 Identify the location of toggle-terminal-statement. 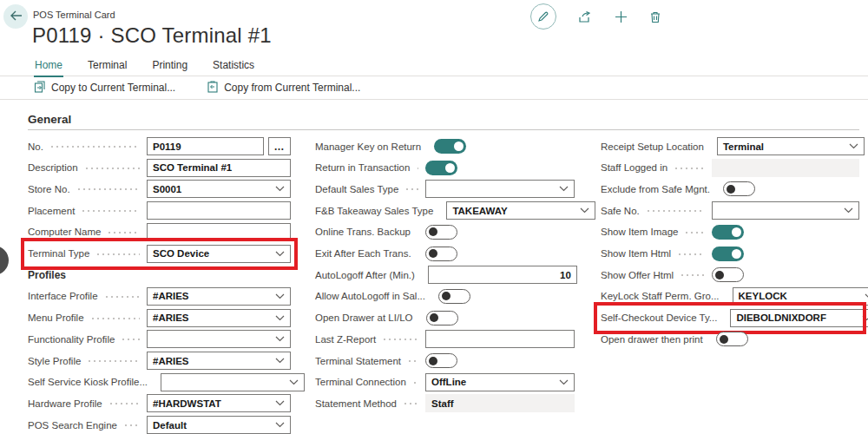
(441, 361).